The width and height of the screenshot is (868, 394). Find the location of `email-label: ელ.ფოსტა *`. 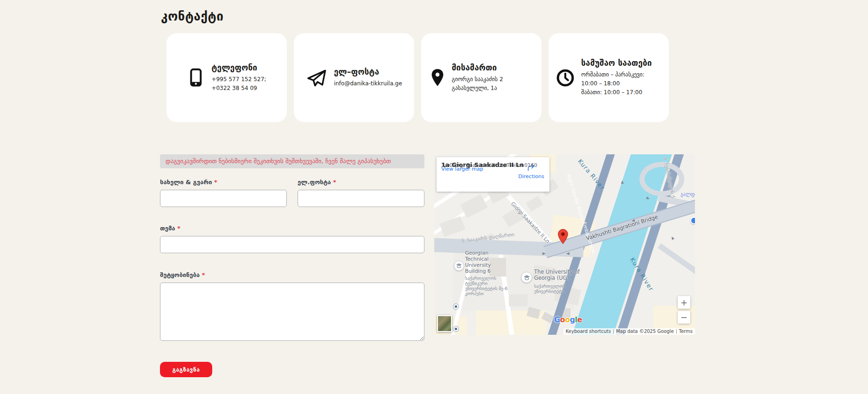

email-label: ელ.ფოსტა * is located at coordinates (361, 182).